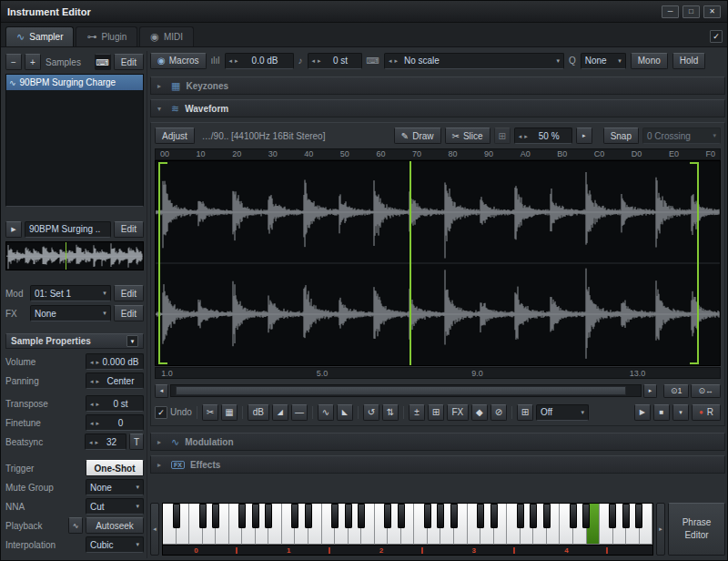 This screenshot has width=728, height=561. What do you see at coordinates (438, 464) in the screenshot?
I see `effects-section-header: ▸ FX Effects` at bounding box center [438, 464].